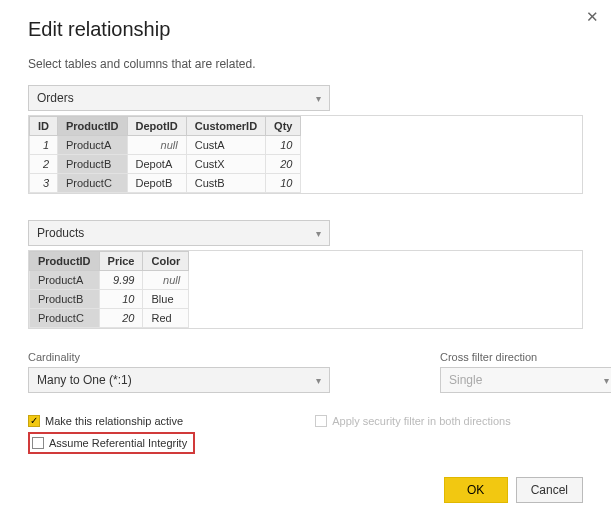 This screenshot has height=521, width=611. I want to click on table-row: 1 ProductA null CustA 10, so click(166, 146).